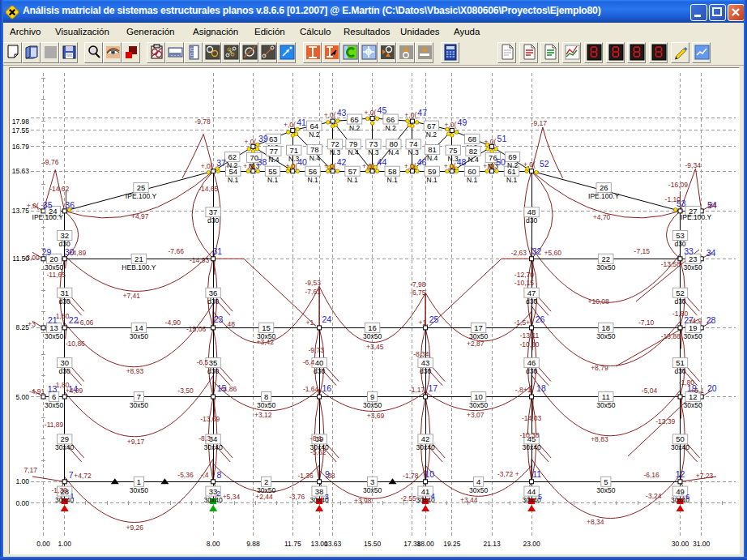 This screenshot has height=560, width=747. I want to click on svg-text: HEB.100.Y, so click(139, 267).